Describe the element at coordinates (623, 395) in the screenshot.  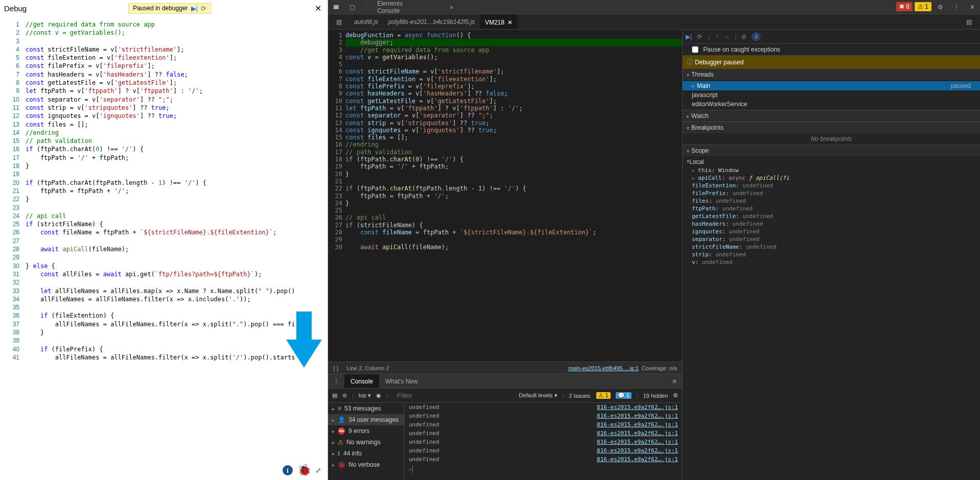
I see `issue-info-badge: 💬 1` at that location.